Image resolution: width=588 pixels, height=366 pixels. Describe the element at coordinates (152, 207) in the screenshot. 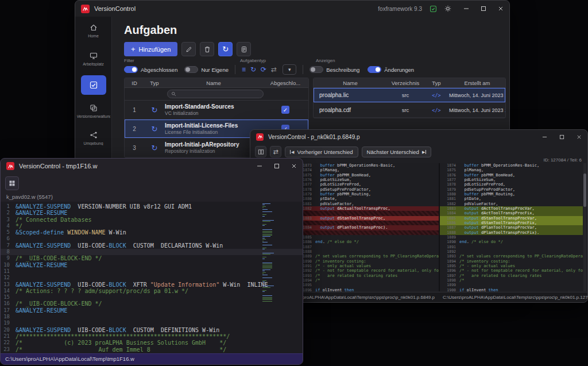

I see `code-line: 1&ANALYZE-SUSPEND _VERSION-NUMBER UIB_v8…` at that location.